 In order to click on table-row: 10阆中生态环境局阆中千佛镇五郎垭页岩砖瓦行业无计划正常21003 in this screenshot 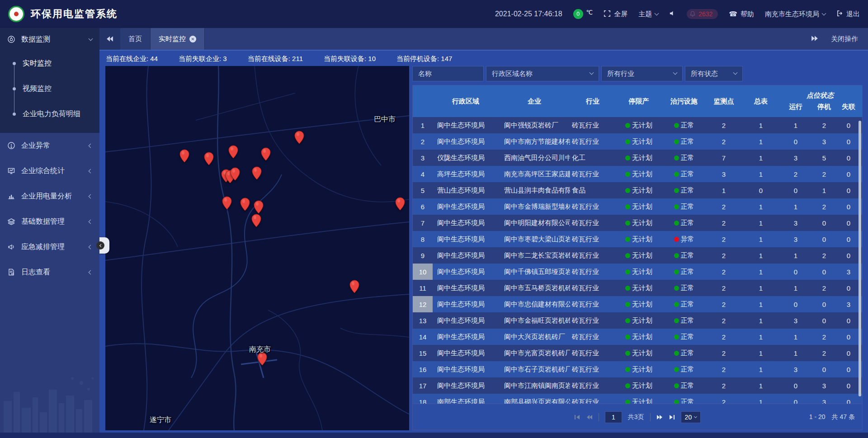, I will do `click(637, 272)`.